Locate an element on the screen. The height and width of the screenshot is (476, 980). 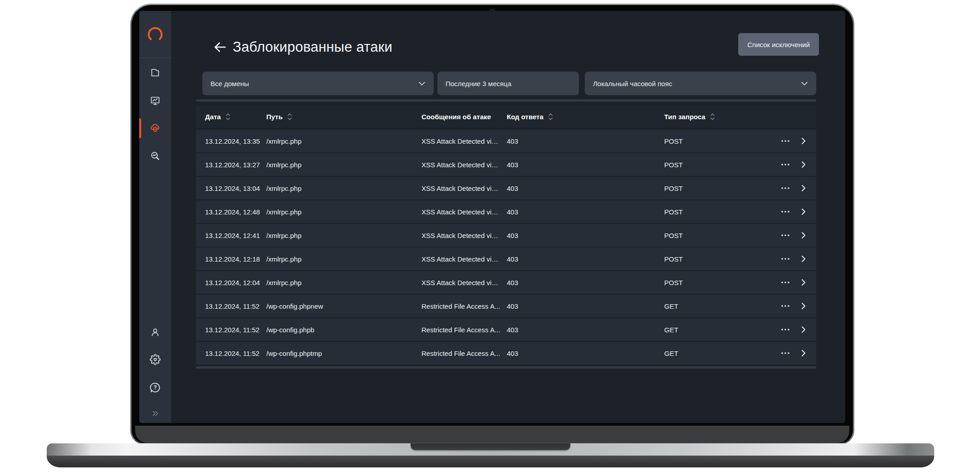
sidebar-item-account is located at coordinates (155, 332).